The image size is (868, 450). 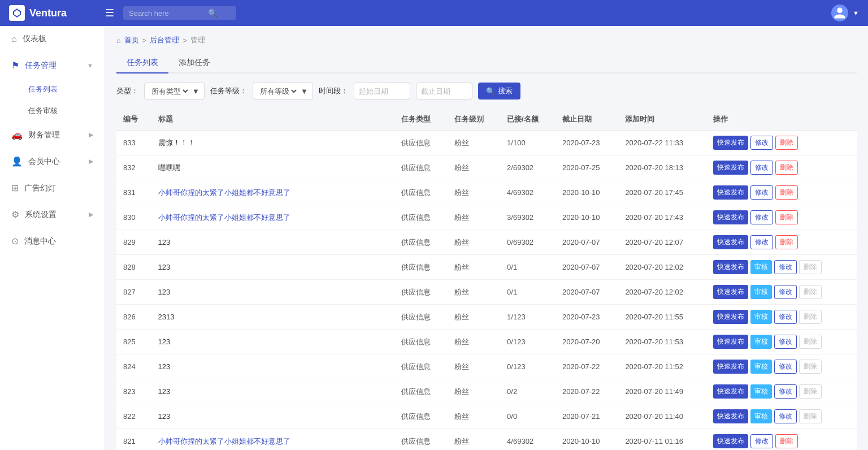 What do you see at coordinates (274, 317) in the screenshot?
I see `cell-title: 2313` at bounding box center [274, 317].